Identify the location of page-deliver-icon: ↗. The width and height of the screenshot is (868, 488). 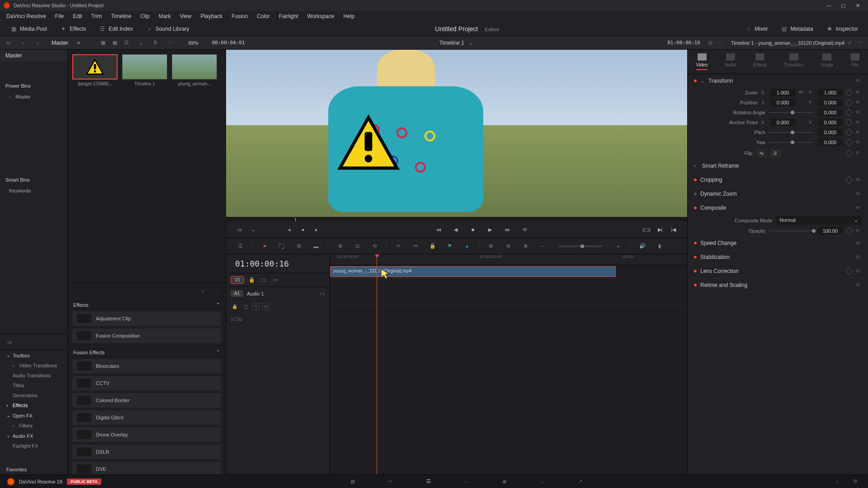
(580, 482).